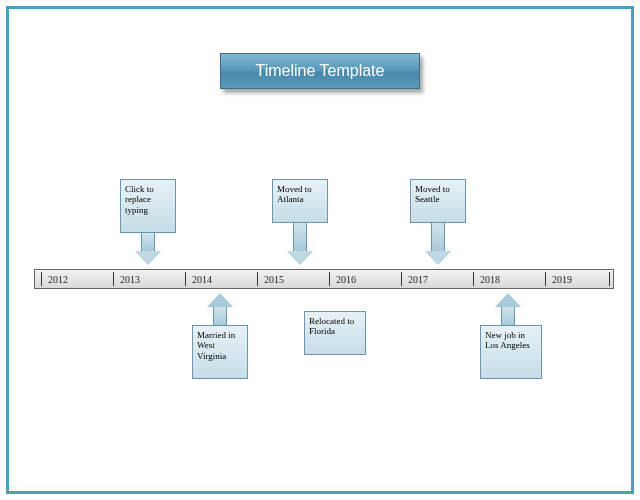 The width and height of the screenshot is (640, 500). Describe the element at coordinates (320, 71) in the screenshot. I see `title-banner: Timeline Template` at that location.